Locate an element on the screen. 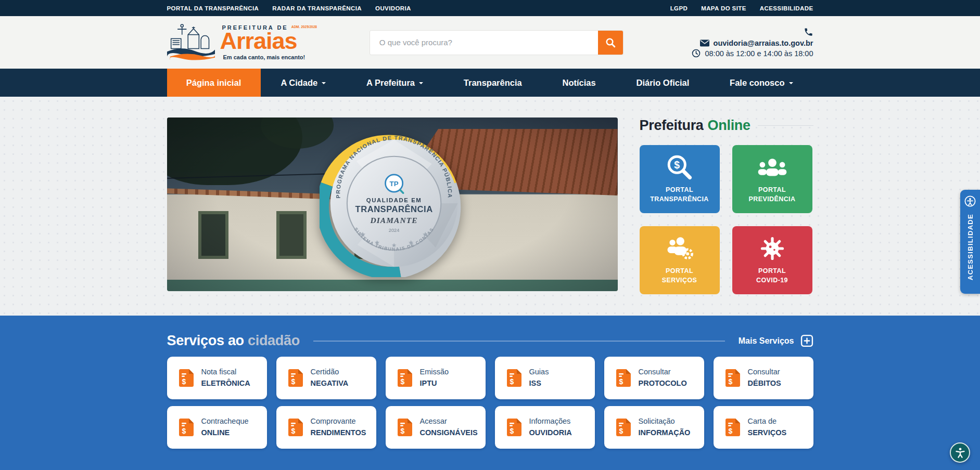  card-line2: PROTOCOLO is located at coordinates (663, 384).